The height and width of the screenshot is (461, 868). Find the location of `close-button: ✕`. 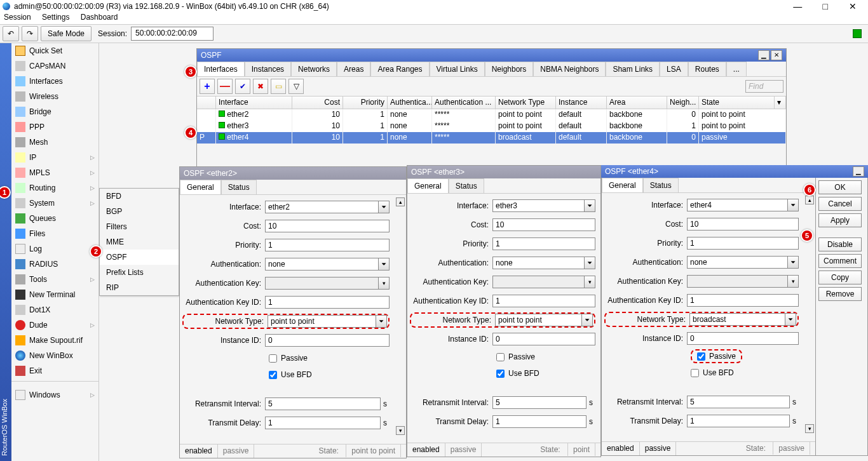

close-button: ✕ is located at coordinates (853, 6).